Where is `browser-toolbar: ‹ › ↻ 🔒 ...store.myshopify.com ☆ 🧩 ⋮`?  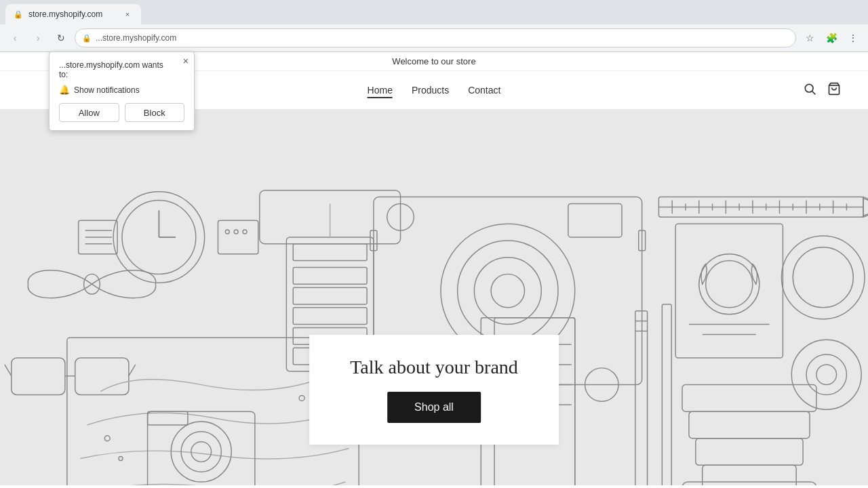 browser-toolbar: ‹ › ↻ 🔒 ...store.myshopify.com ☆ 🧩 ⋮ is located at coordinates (434, 38).